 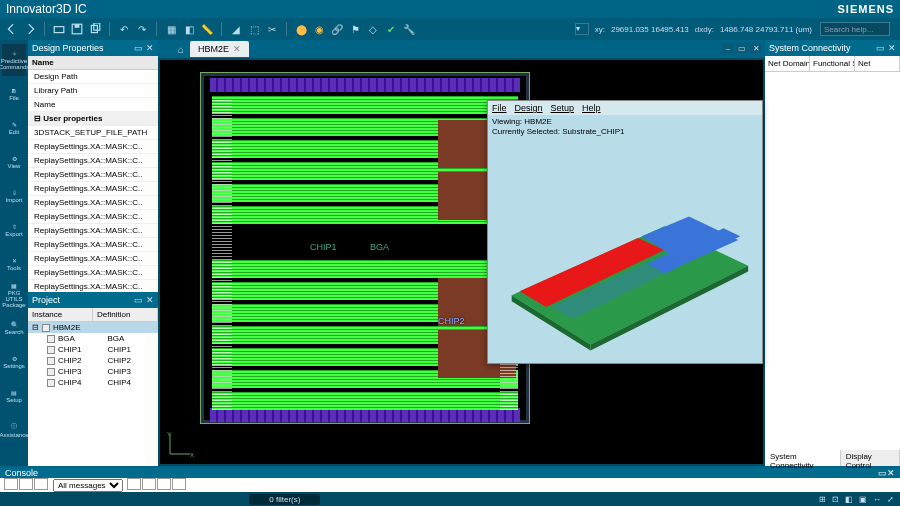 I want to click on ruler-icon: 📏, so click(x=207, y=29).